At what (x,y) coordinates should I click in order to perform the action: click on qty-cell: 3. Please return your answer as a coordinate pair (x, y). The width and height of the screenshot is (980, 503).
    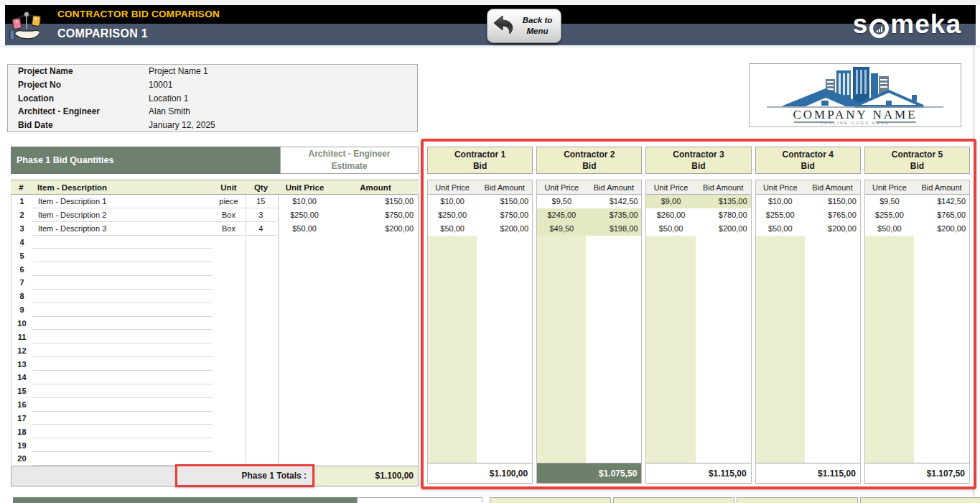
    Looking at the image, I should click on (261, 216).